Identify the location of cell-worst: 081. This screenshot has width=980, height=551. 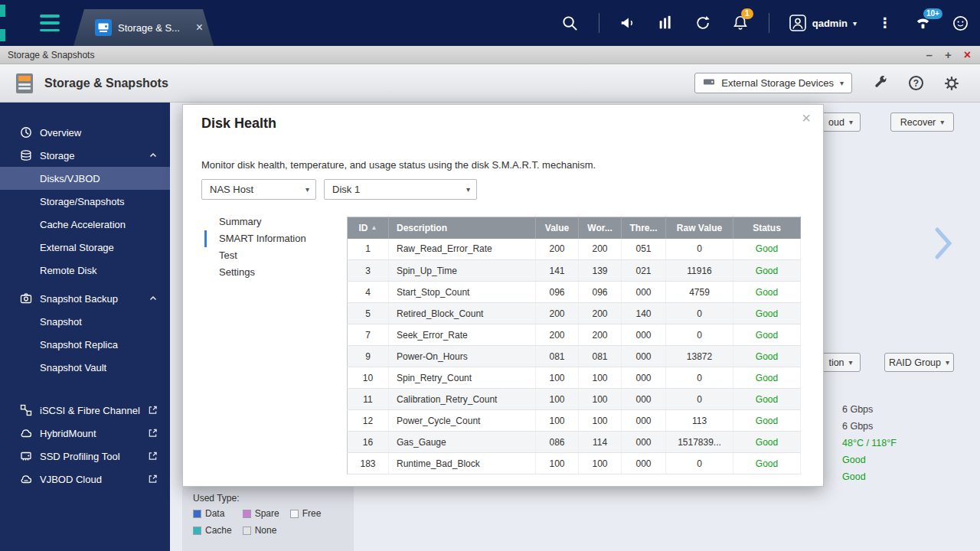
(600, 357).